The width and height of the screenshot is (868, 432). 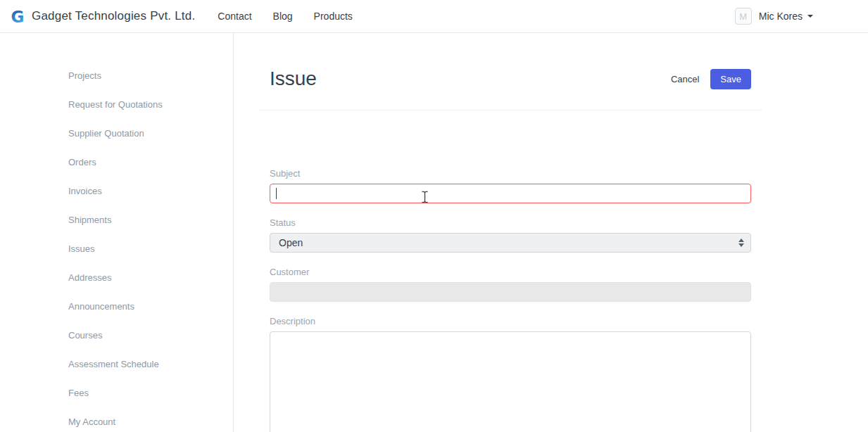 What do you see at coordinates (510, 173) in the screenshot?
I see `subject-label: Subject` at bounding box center [510, 173].